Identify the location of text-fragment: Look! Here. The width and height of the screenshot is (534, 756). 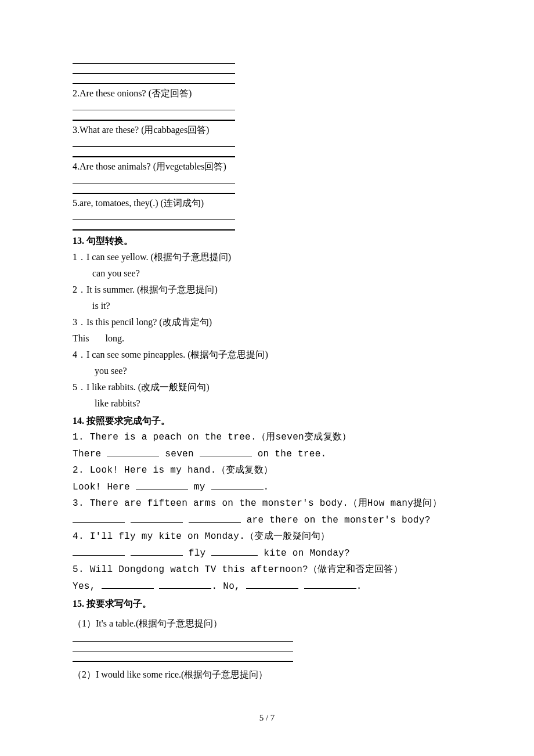
(104, 487).